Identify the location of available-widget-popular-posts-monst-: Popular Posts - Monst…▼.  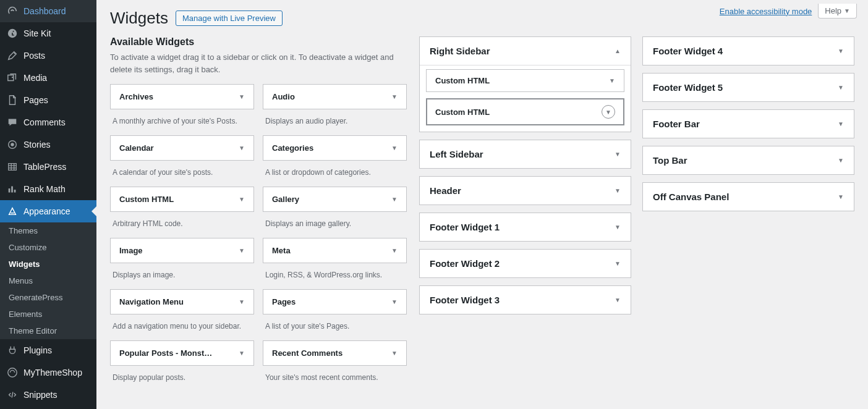
(182, 353).